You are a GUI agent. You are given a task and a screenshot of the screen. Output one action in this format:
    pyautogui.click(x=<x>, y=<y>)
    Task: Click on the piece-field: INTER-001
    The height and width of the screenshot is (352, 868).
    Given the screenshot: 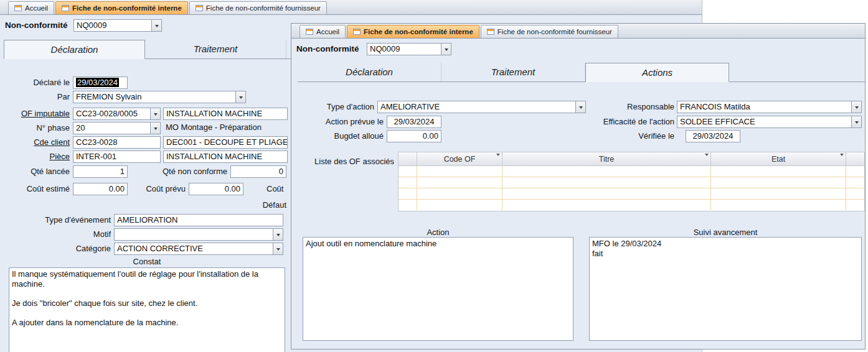 What is the action you would take?
    pyautogui.click(x=117, y=157)
    